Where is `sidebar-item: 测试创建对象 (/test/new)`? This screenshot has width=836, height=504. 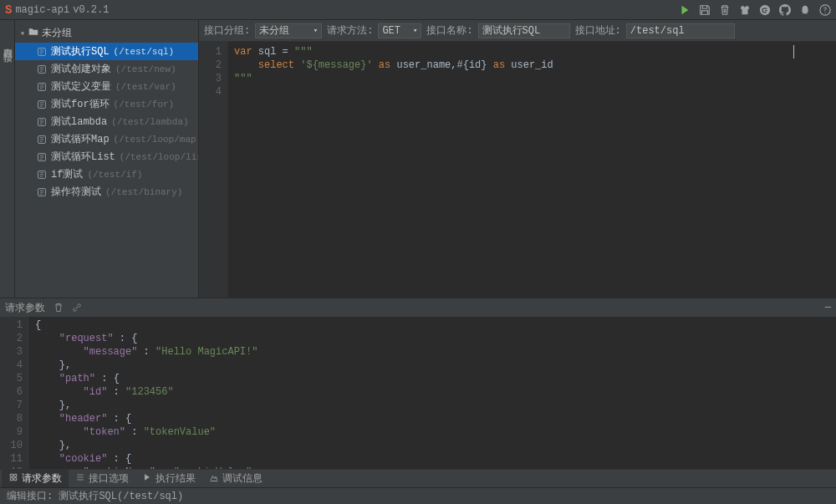 sidebar-item: 测试创建对象 (/test/new) is located at coordinates (107, 69).